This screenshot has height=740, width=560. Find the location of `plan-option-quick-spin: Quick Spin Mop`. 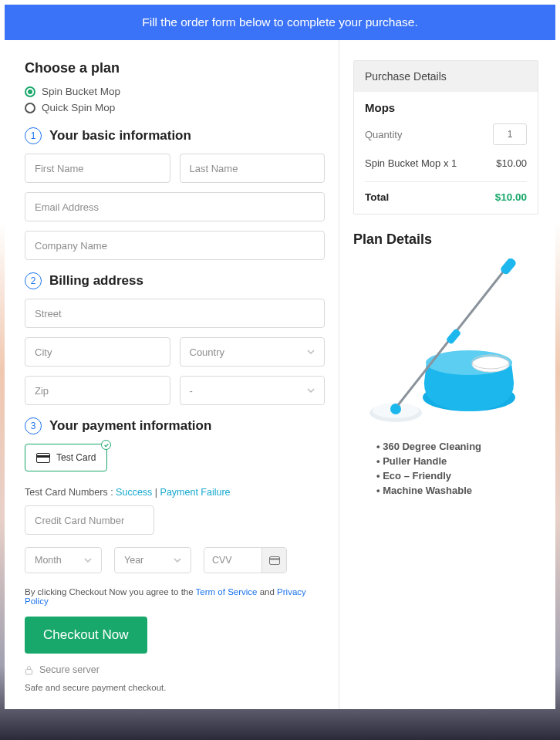

plan-option-quick-spin: Quick Spin Mop is located at coordinates (174, 108).